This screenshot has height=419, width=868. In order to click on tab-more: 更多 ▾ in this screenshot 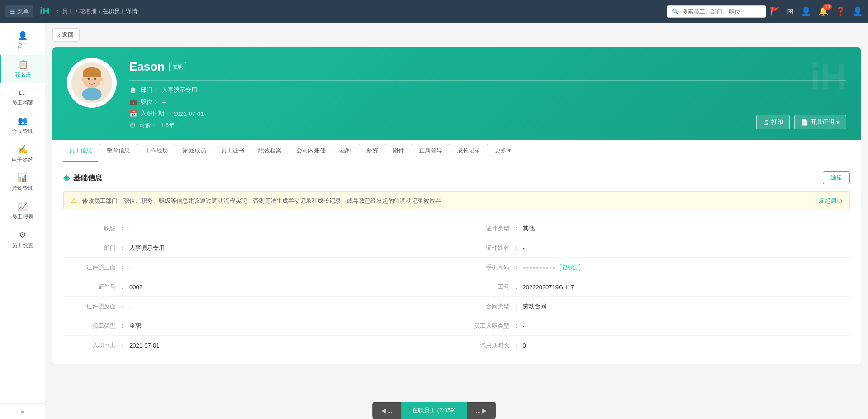, I will do `click(503, 151)`.